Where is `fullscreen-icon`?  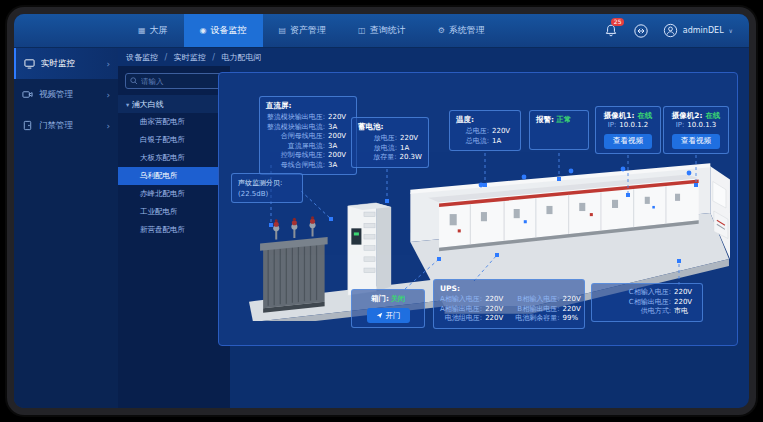 fullscreen-icon is located at coordinates (641, 31).